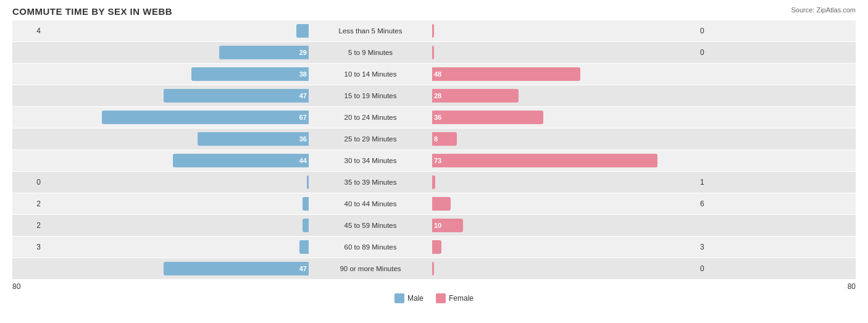 The image size is (868, 323). I want to click on table-row: 035 to 39 Minutes1, so click(434, 182).